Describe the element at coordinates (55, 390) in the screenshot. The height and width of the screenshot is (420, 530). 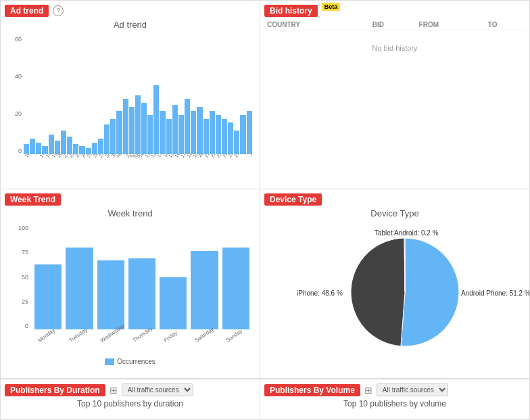
I see `pub-duration-badge: Publishers By Duration` at that location.